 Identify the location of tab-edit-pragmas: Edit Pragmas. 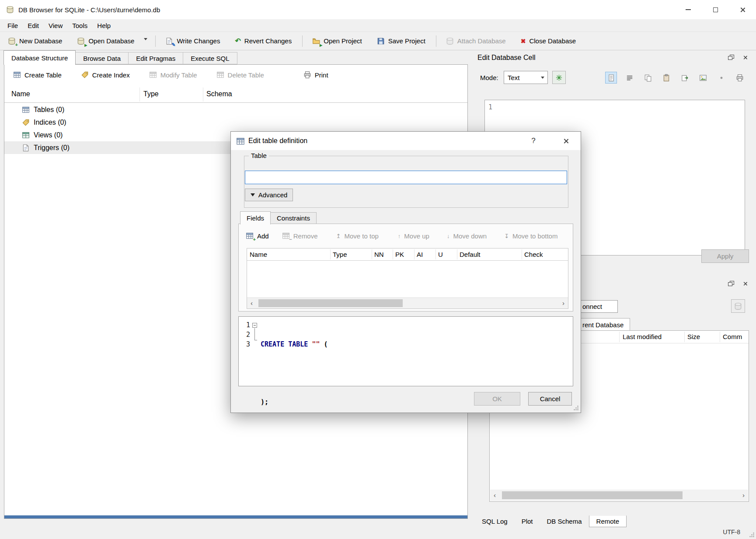
(156, 58).